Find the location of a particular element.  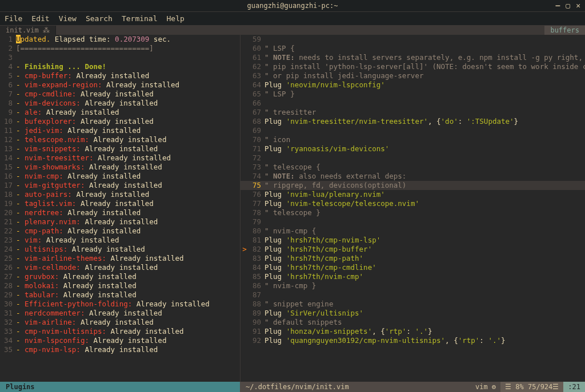

code-line: 74" NOTE: also needs external deps: is located at coordinates (412, 176).